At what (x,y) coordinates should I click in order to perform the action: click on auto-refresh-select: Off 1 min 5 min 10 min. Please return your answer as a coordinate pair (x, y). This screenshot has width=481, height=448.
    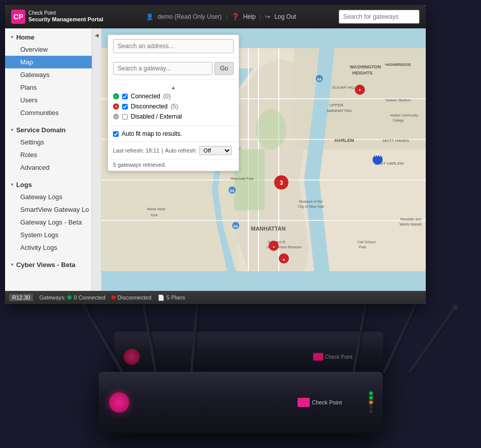
    Looking at the image, I should click on (215, 151).